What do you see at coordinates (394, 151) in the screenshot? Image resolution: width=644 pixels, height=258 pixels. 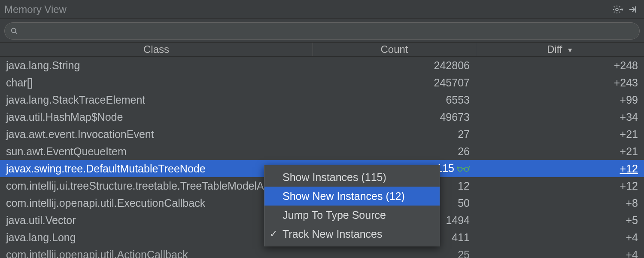 I see `cell-count: 26` at bounding box center [394, 151].